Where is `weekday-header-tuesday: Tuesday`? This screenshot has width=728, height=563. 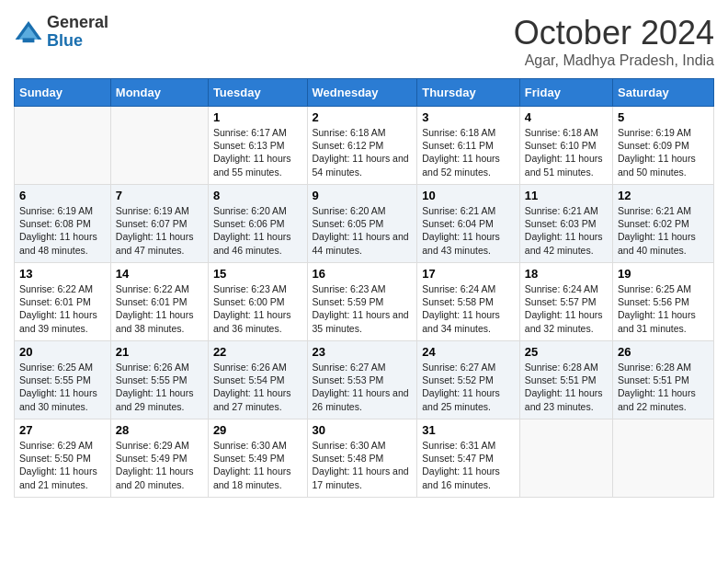
weekday-header-tuesday: Tuesday is located at coordinates (257, 93).